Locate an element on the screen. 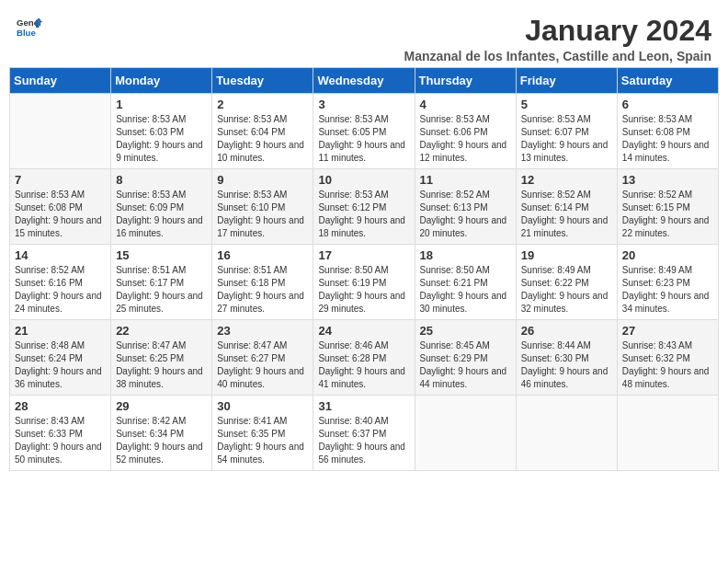 Image resolution: width=728 pixels, height=563 pixels. calendar-day-cell: 3Sunrise: 8:53 AMSunset: 6:05 PMDaylight… is located at coordinates (364, 132).